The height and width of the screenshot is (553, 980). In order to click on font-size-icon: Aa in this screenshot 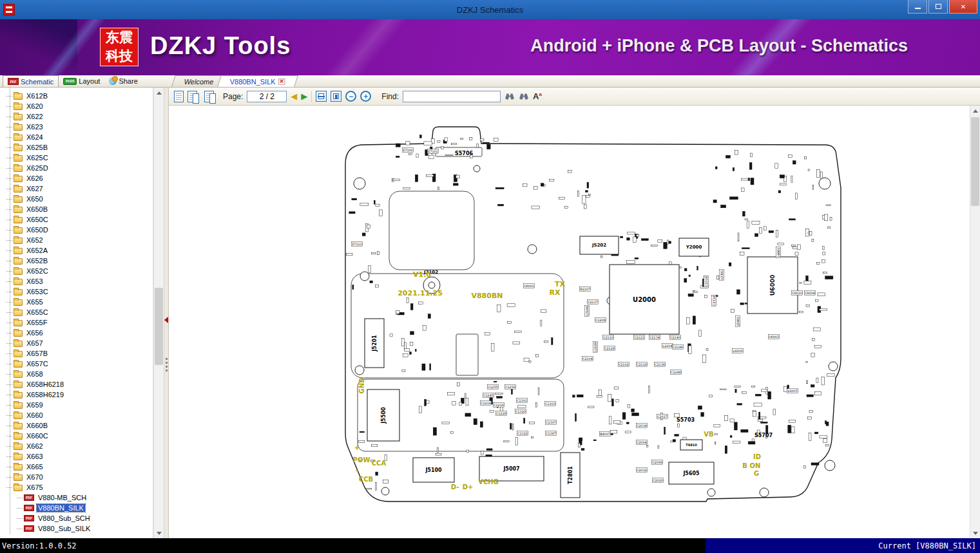, I will do `click(537, 97)`.